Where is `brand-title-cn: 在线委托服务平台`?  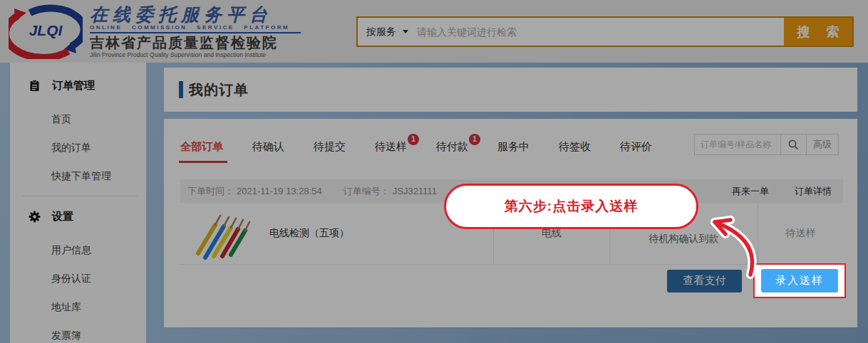 brand-title-cn: 在线委托服务平台 is located at coordinates (195, 14).